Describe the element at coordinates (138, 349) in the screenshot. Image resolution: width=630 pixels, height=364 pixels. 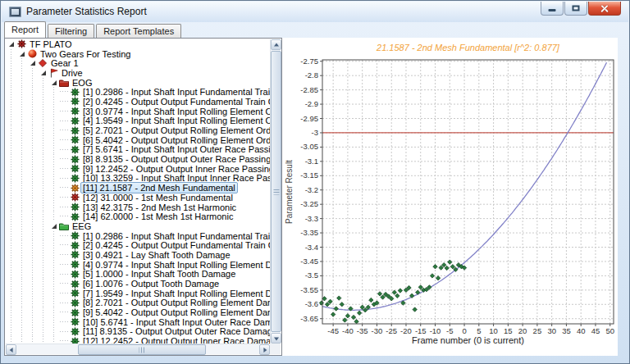
I see `tree-horizontal-scrollbar` at that location.